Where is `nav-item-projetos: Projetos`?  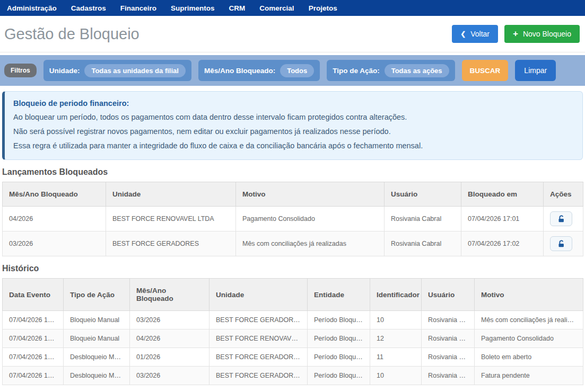
nav-item-projetos: Projetos is located at coordinates (323, 8).